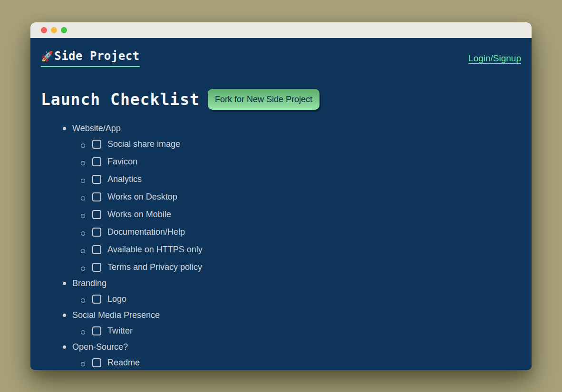  What do you see at coordinates (292, 128) in the screenshot?
I see `checklist-section-row: Website/App` at bounding box center [292, 128].